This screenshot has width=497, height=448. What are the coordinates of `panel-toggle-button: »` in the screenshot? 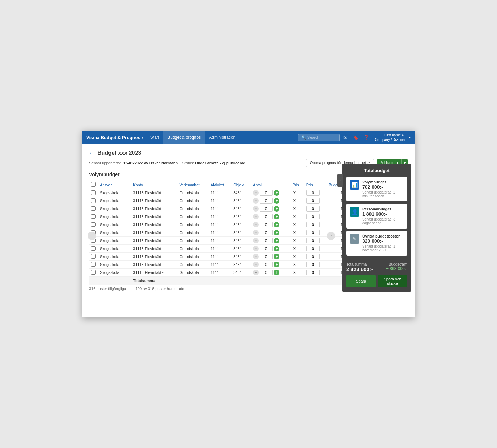 It's located at (340, 180).